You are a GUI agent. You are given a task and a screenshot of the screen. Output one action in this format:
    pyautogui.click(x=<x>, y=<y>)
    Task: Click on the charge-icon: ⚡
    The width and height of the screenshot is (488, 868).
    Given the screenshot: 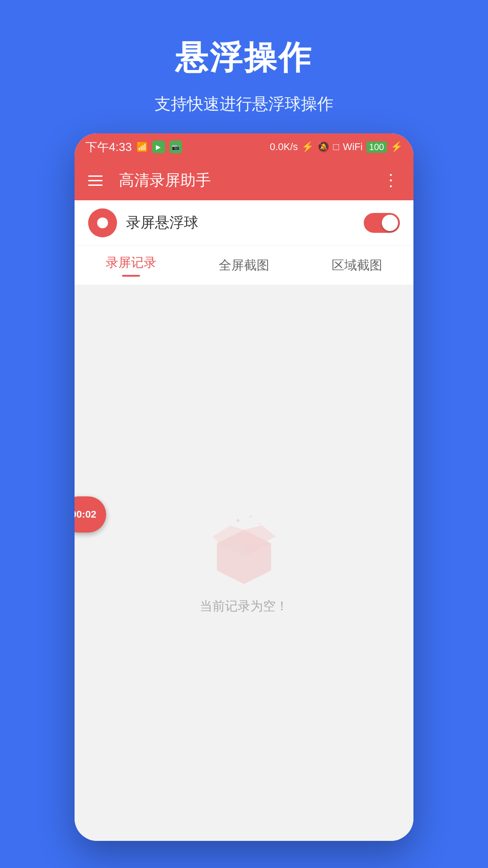 What is the action you would take?
    pyautogui.click(x=397, y=147)
    